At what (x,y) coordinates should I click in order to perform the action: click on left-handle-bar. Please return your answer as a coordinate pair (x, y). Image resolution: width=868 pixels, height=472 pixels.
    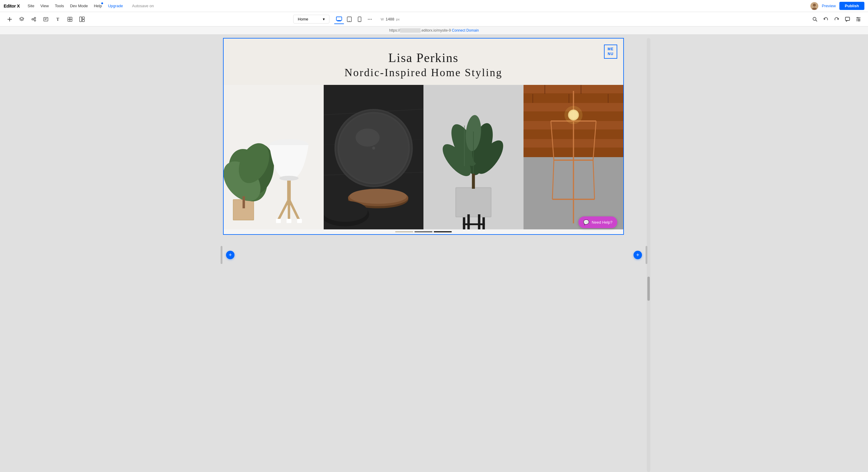
    Looking at the image, I should click on (222, 255).